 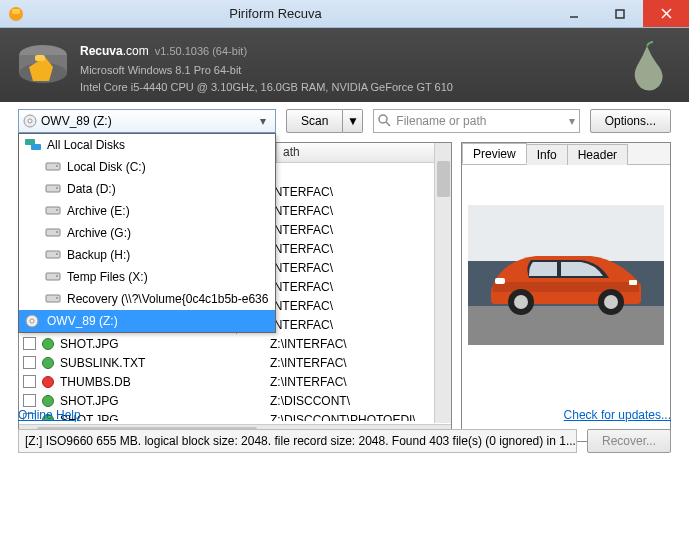 What do you see at coordinates (359, 173) in the screenshot?
I see `file-path: \` at bounding box center [359, 173].